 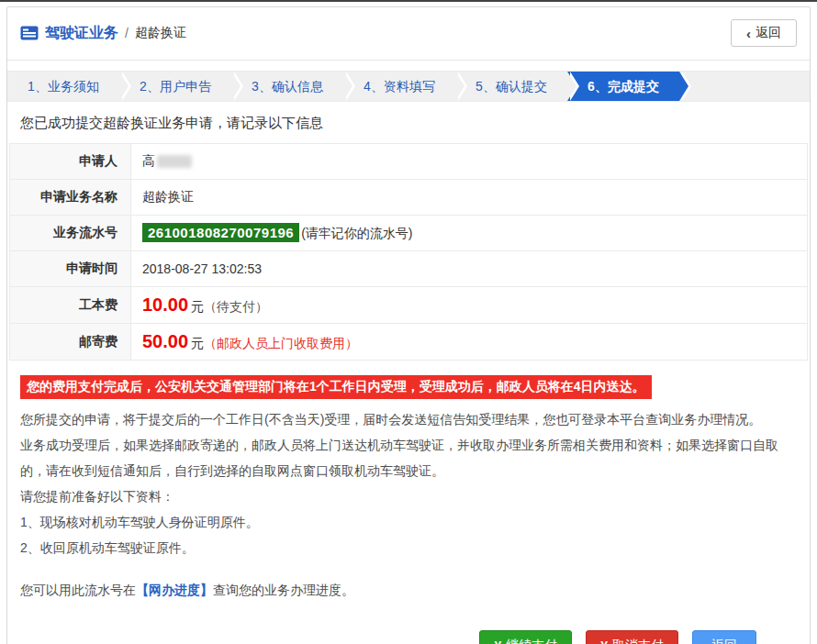 I want to click on progress-query-line: 您可以用此流水号在【网办进度】查询您的业务办理进度。, so click(x=408, y=590).